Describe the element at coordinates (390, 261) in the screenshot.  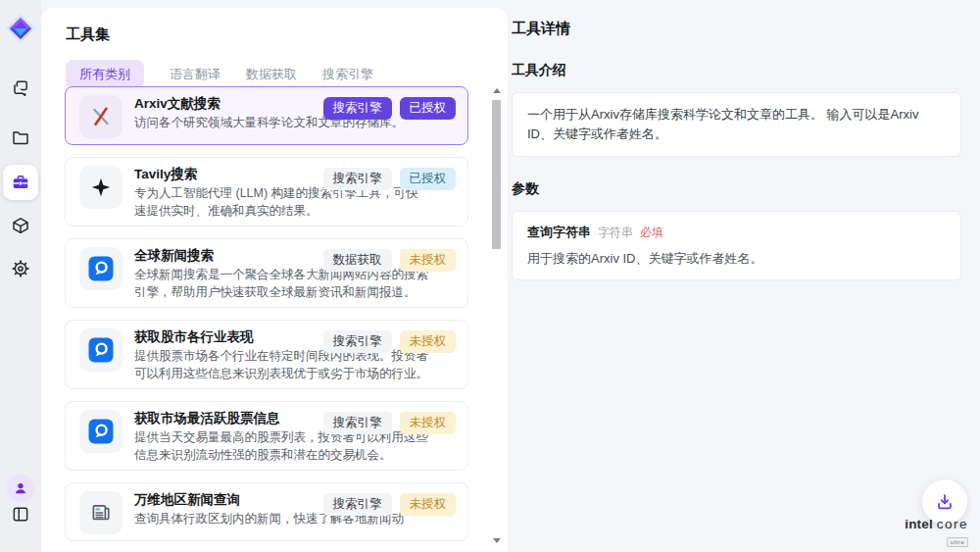
I see `tool-badges: 数据获取 未授权` at that location.